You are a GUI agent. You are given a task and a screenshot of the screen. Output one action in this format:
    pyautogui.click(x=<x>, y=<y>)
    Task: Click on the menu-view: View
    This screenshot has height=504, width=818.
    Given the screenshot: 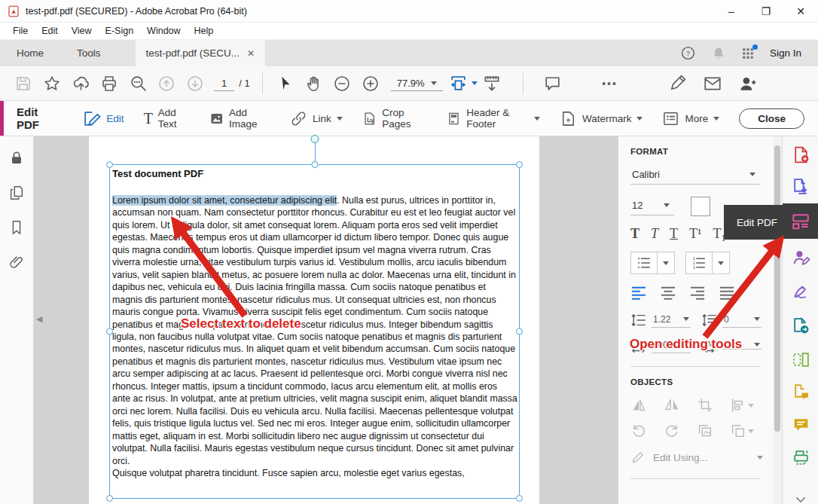 What is the action you would take?
    pyautogui.click(x=81, y=31)
    